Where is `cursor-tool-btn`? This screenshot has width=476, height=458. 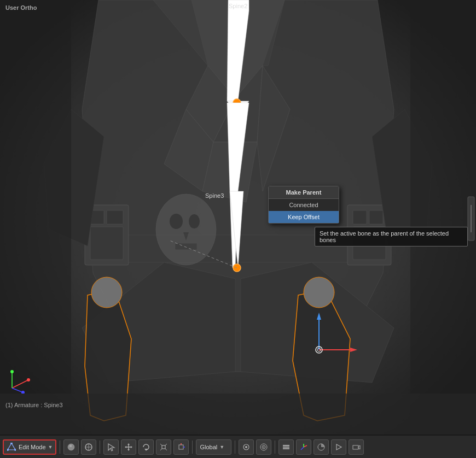
cursor-tool-btn is located at coordinates (111, 447).